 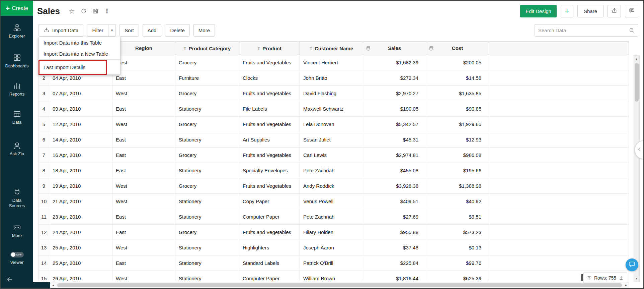 I want to click on create-button: + Create, so click(x=17, y=8).